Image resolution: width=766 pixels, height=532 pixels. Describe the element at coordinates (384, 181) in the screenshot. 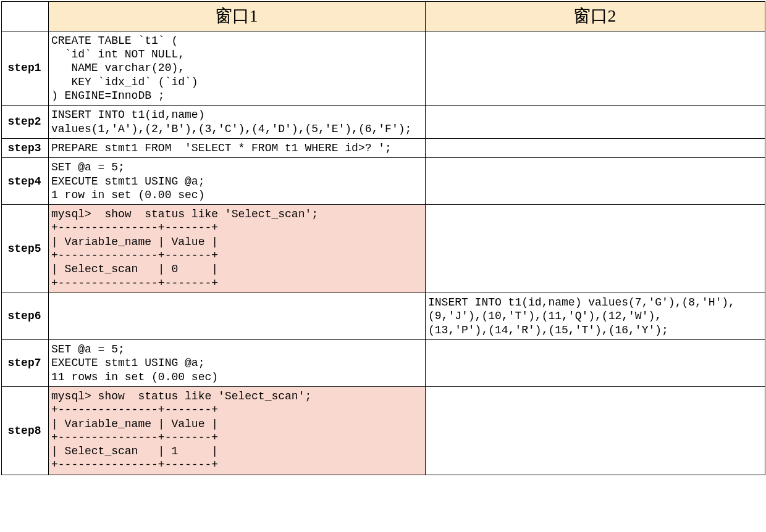

I see `table-row: step4SET @a = 5; EXECUTE stmt1 USING @a;…` at that location.